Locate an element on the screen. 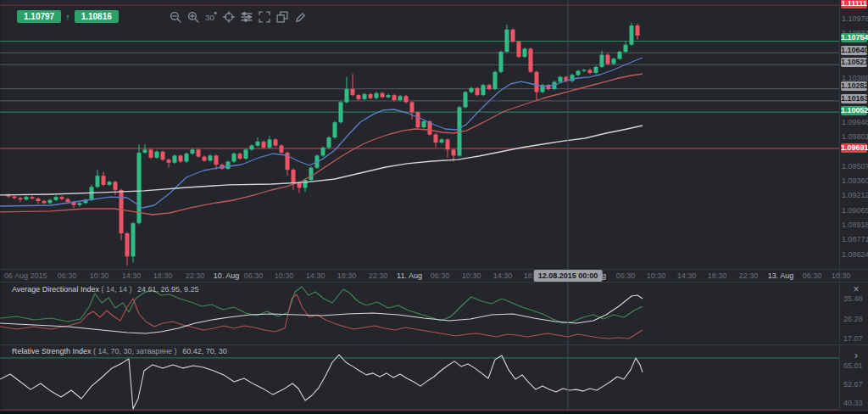  crosshair-icon is located at coordinates (229, 17).